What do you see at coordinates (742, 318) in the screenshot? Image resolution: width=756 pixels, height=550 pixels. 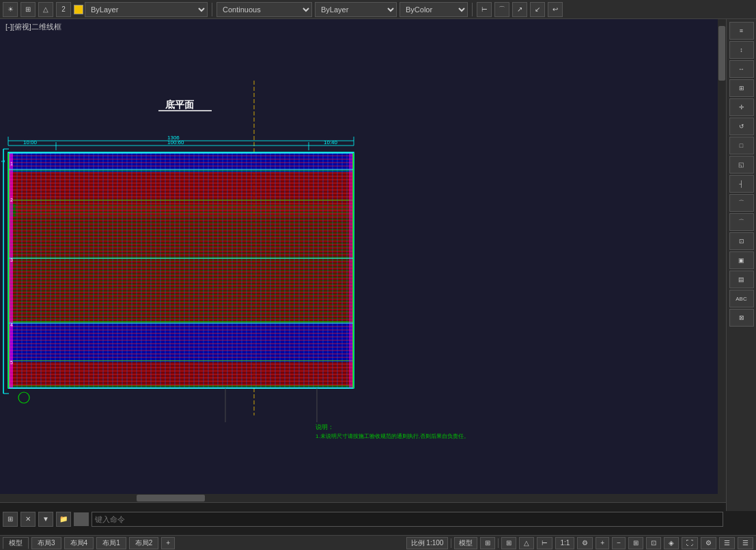 I see `tool-btn-16: ⊠` at bounding box center [742, 318].